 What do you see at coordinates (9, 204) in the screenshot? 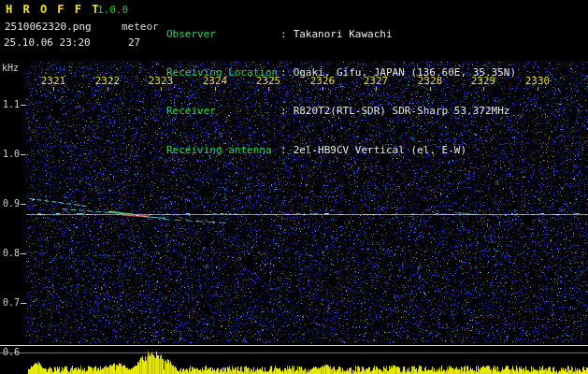
I see `freq-tick-label: 0.9` at bounding box center [9, 204].